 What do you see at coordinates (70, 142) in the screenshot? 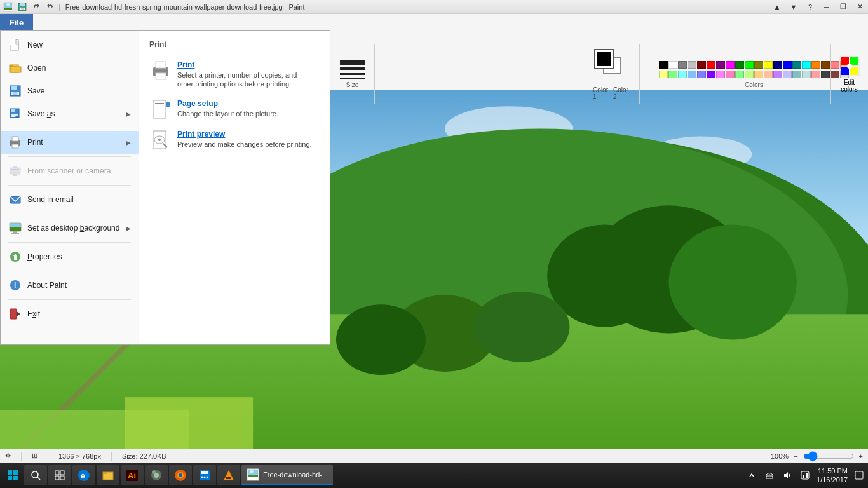
I see `menu-item-print: Print ▶` at bounding box center [70, 142].